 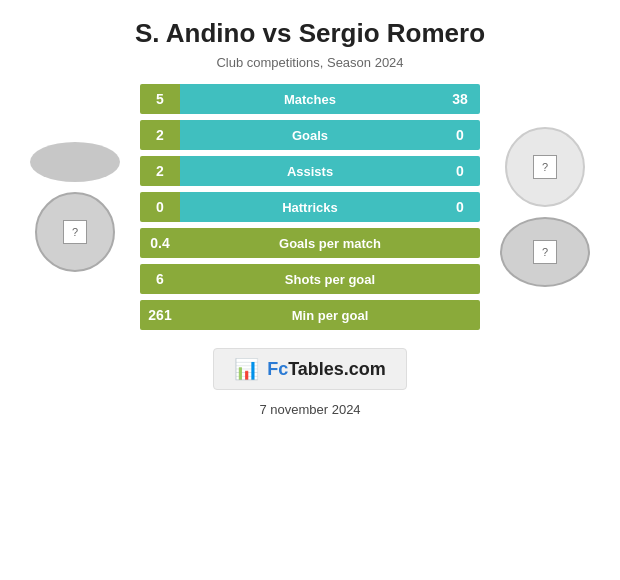 I want to click on left-player-avatar: ?, so click(x=75, y=232).